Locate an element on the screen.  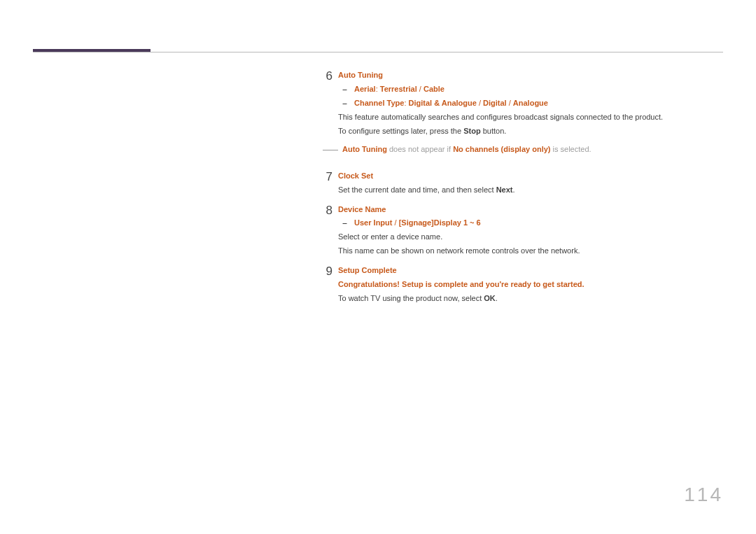
note-hl: No channels (display only) is located at coordinates (501, 149).